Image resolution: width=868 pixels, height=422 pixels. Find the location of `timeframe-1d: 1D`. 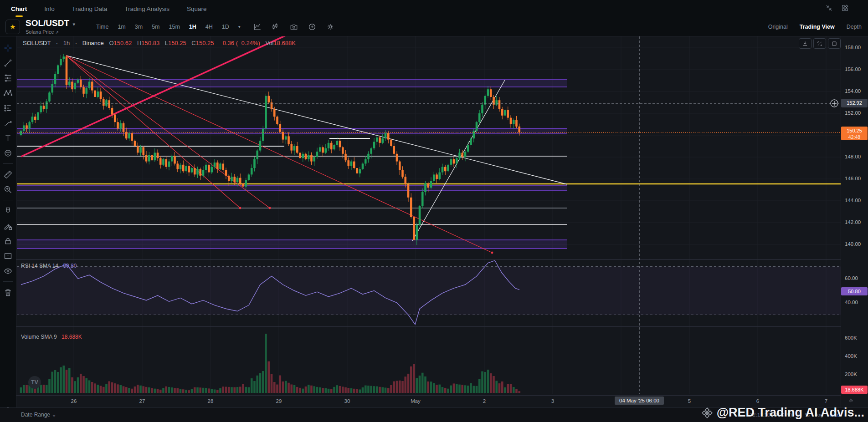

timeframe-1d: 1D is located at coordinates (226, 27).